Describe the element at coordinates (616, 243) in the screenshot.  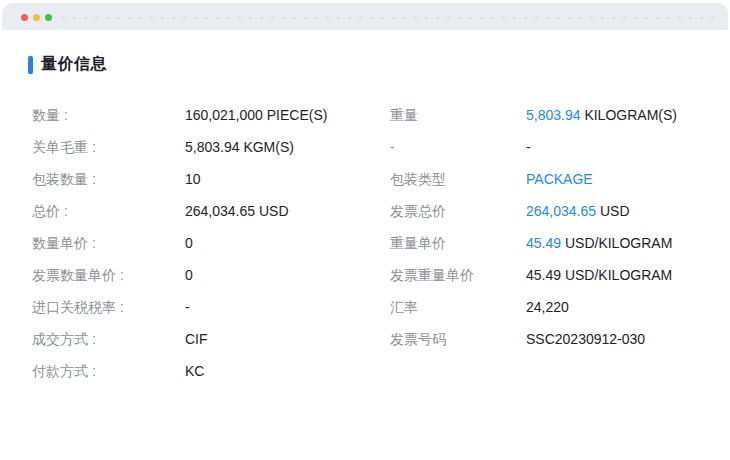
I see `weight-unit-price-unit: USD/KILOGRAM` at that location.